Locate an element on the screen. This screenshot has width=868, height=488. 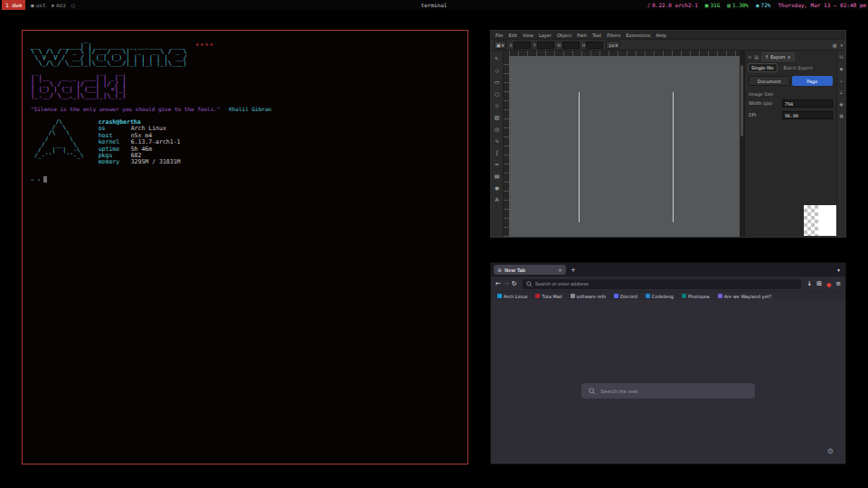
menu-extensions: Extensions is located at coordinates (638, 35).